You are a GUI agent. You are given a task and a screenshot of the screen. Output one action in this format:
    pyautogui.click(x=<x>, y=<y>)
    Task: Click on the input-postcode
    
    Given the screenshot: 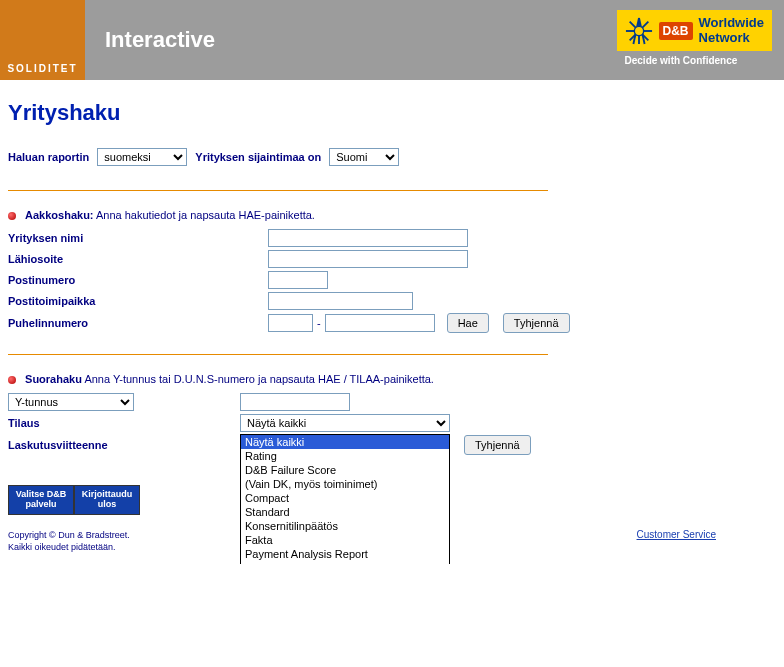 What is the action you would take?
    pyautogui.click(x=298, y=280)
    